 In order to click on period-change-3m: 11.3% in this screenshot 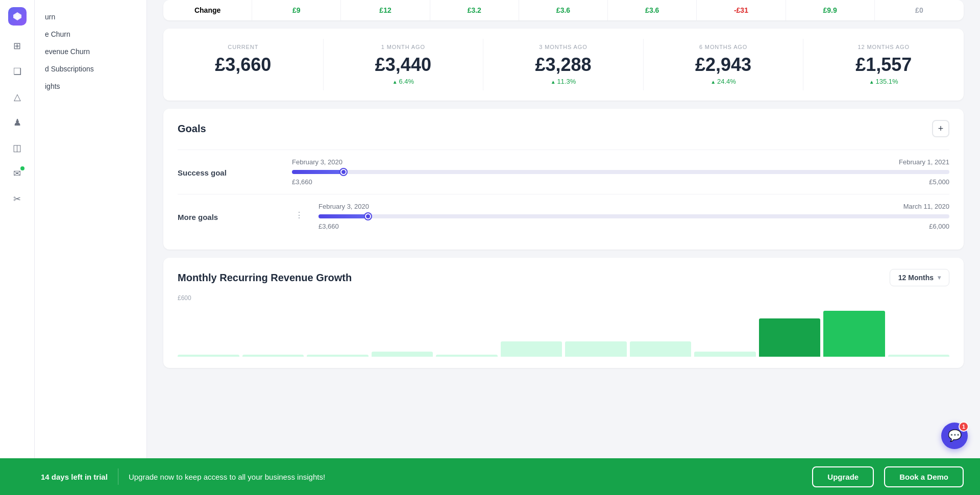, I will do `click(564, 82)`.